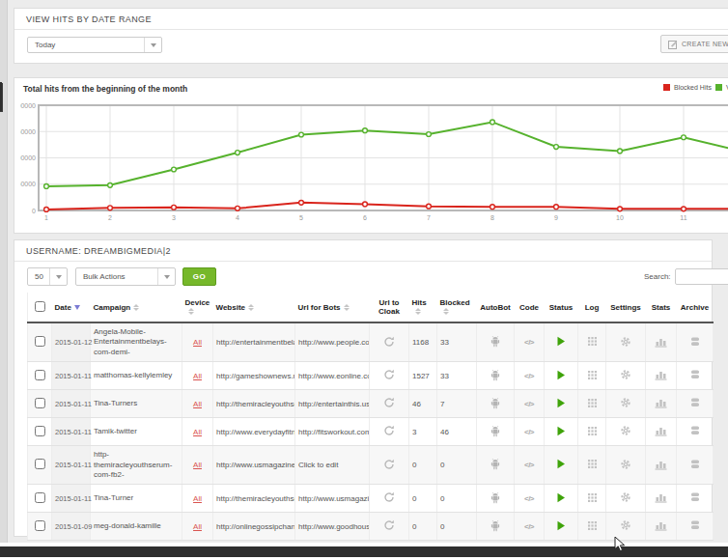  What do you see at coordinates (41, 307) in the screenshot?
I see `select-all-checkbox` at bounding box center [41, 307].